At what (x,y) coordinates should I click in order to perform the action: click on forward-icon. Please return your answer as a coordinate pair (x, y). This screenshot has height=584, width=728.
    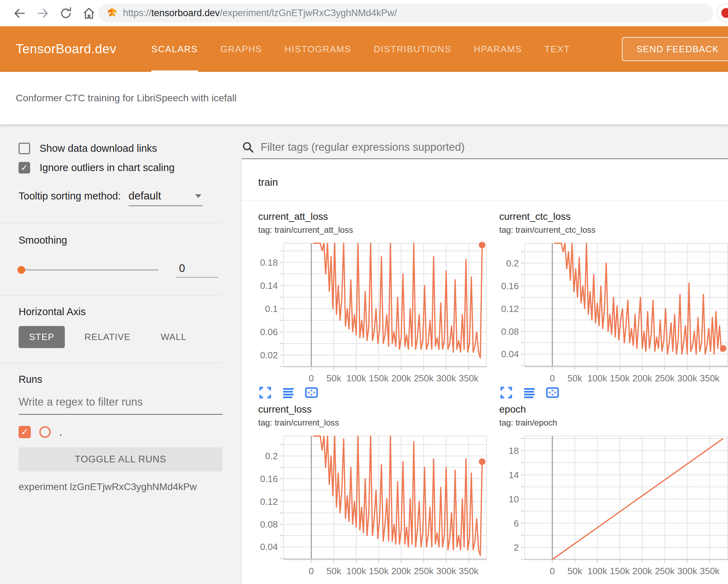
    Looking at the image, I should click on (43, 13).